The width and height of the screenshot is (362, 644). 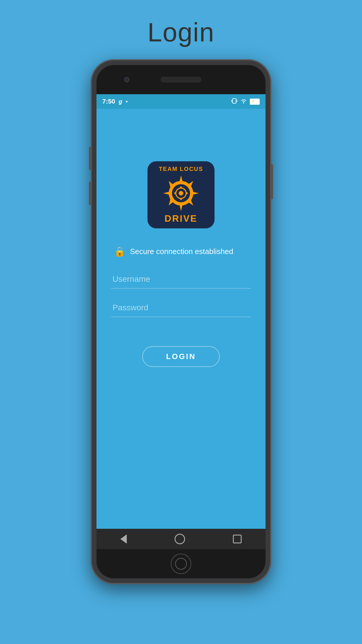 What do you see at coordinates (181, 169) in the screenshot?
I see `team-locus-label: TEAM LOCUS` at bounding box center [181, 169].